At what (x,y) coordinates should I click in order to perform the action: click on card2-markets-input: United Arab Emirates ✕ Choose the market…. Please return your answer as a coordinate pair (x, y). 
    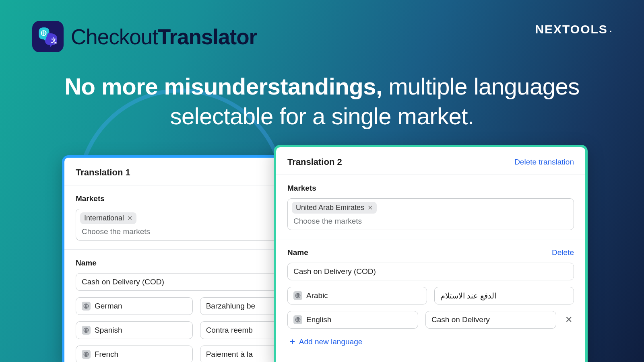
    Looking at the image, I should click on (431, 214).